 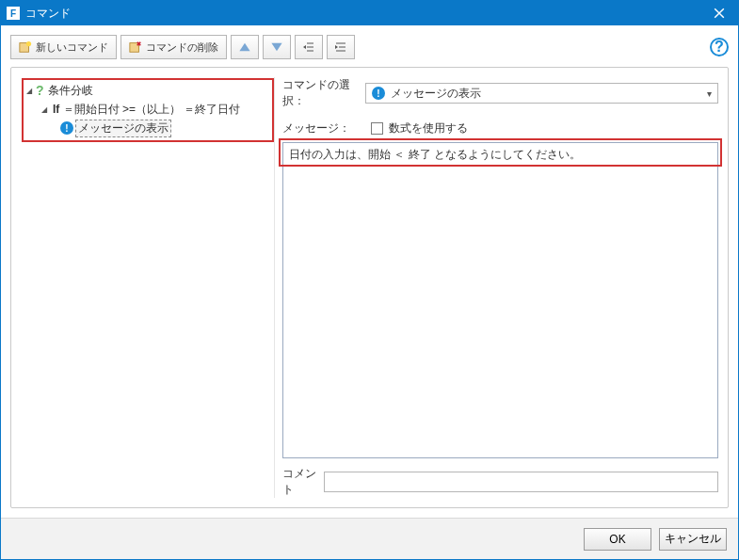 What do you see at coordinates (183, 47) in the screenshot?
I see `delete-command-label: コマンドの削除` at bounding box center [183, 47].